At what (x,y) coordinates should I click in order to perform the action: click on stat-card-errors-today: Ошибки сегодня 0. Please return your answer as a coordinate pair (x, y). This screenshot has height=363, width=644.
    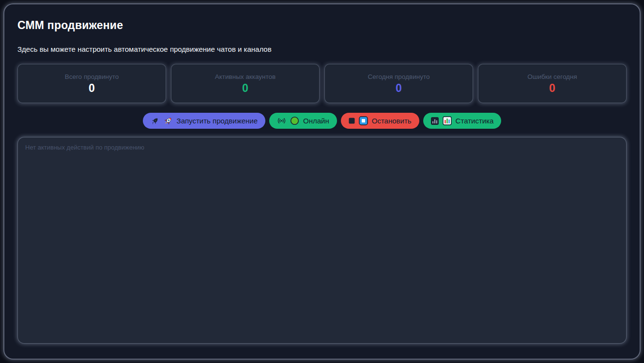
    Looking at the image, I should click on (552, 83).